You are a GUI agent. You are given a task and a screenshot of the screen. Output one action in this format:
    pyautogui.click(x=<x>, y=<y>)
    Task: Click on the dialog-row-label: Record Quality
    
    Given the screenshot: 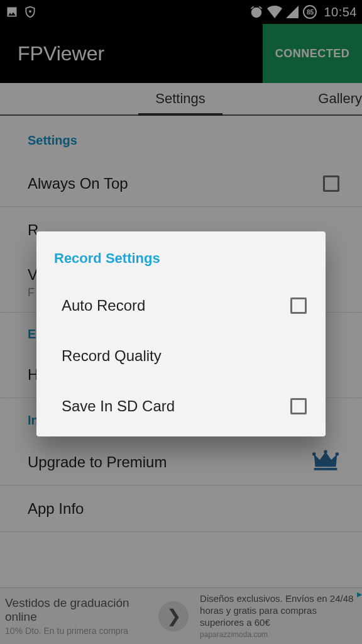 What is the action you would take?
    pyautogui.click(x=112, y=356)
    